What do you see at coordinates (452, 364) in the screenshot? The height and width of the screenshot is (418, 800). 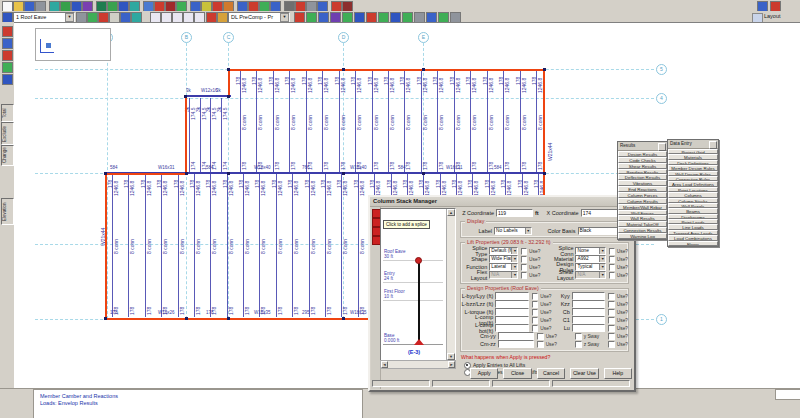 I see `scroll-right-icon: ►` at bounding box center [452, 364].